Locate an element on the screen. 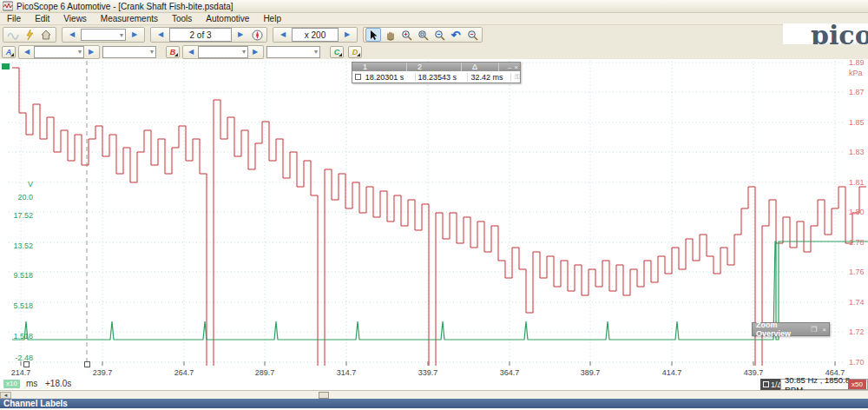  ruler-1-value: 18.20301 s is located at coordinates (389, 77).